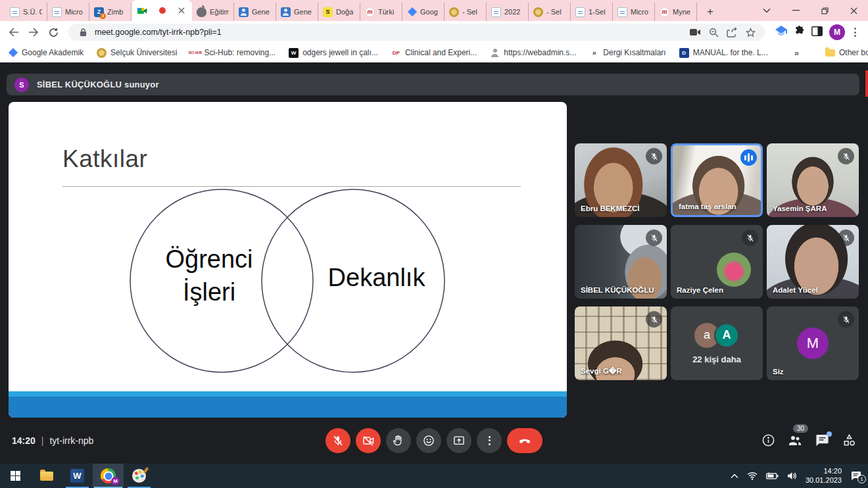 Image resolution: width=868 pixels, height=488 pixels. Describe the element at coordinates (78, 476) in the screenshot. I see `word-button: W` at that location.